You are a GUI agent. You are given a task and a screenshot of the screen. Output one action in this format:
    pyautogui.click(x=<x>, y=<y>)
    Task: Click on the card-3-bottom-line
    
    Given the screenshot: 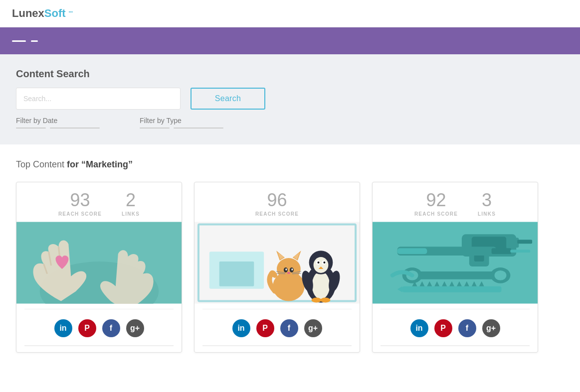 What is the action you would take?
    pyautogui.click(x=455, y=346)
    